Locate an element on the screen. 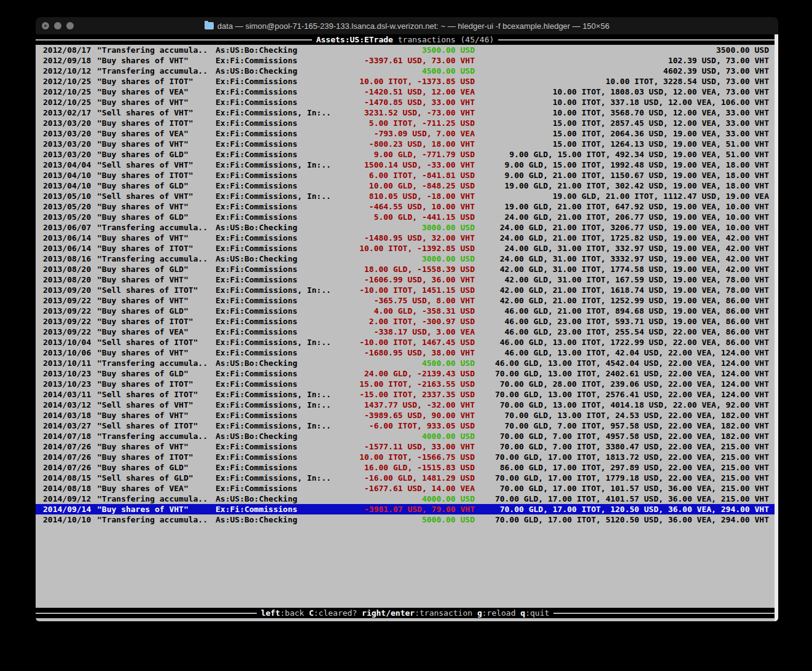 The height and width of the screenshot is (671, 812). transaction-row: 2014/03/27"Sell shares of ITOT"Ex:Fi:Com… is located at coordinates (405, 426).